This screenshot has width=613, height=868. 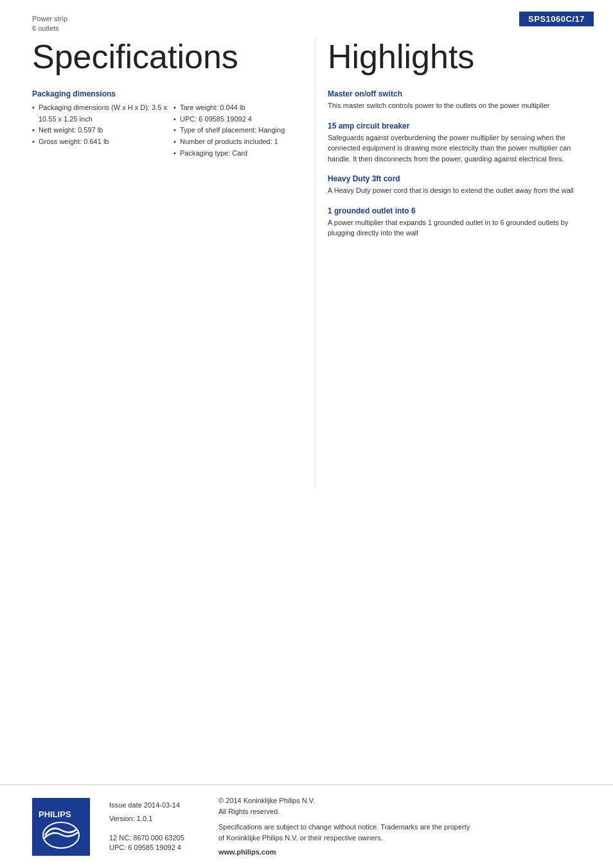 What do you see at coordinates (241, 120) in the screenshot?
I see `spec-item: UPC: 6 09585 19092 4` at bounding box center [241, 120].